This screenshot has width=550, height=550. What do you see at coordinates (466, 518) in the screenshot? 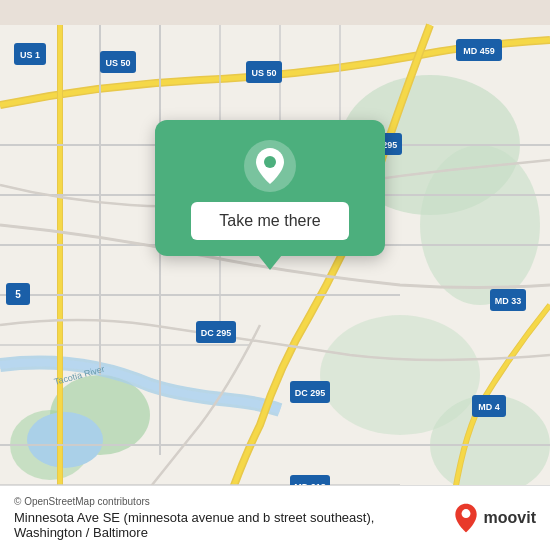
I see `moovit-pin-icon` at bounding box center [466, 518].